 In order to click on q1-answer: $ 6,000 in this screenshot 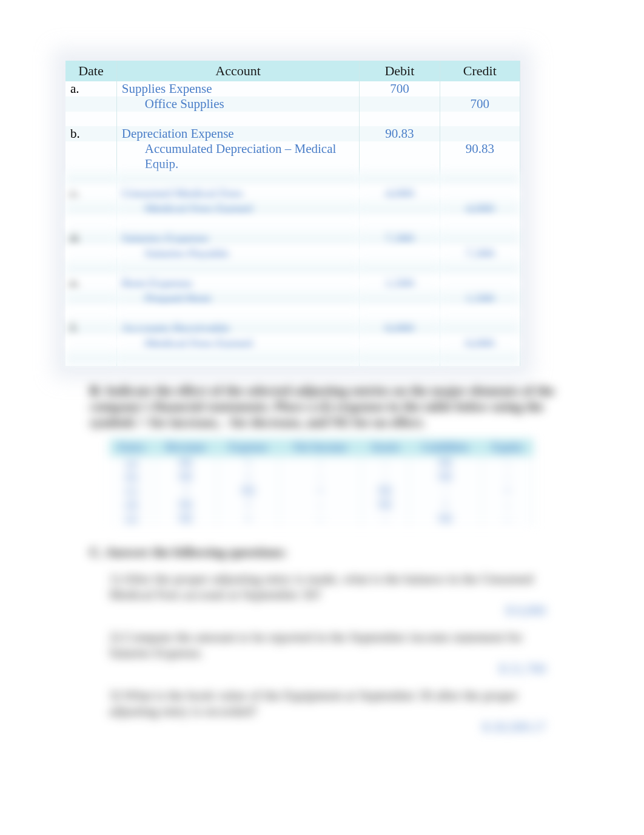, I will do `click(526, 610)`.